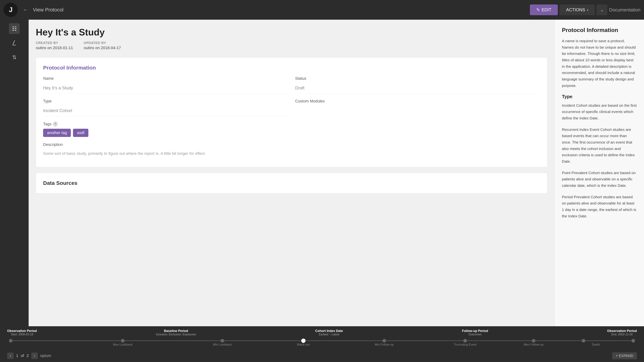 Image resolution: width=644 pixels, height=362 pixels. What do you see at coordinates (322, 356) in the screenshot?
I see `bottom-bar: ‹ 1 of 2 › optum + EXPAND` at bounding box center [322, 356].